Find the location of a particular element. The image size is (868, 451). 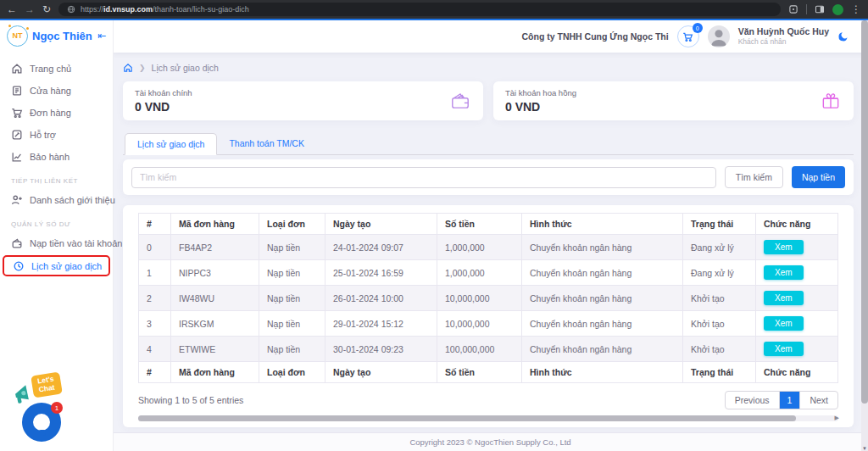

deposit-button: Nạp tiền is located at coordinates (819, 177).